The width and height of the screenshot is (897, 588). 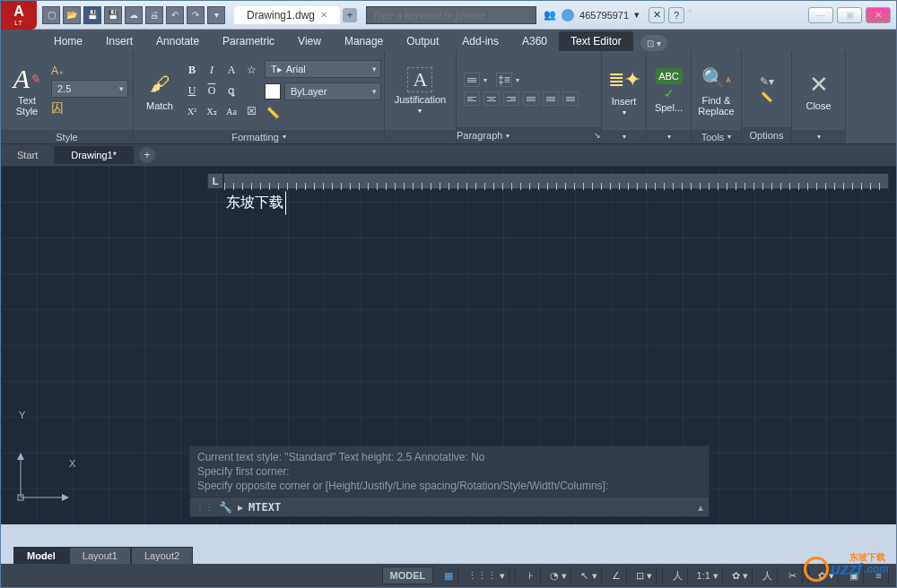 I want to click on maximize-button: ▣, so click(x=849, y=15).